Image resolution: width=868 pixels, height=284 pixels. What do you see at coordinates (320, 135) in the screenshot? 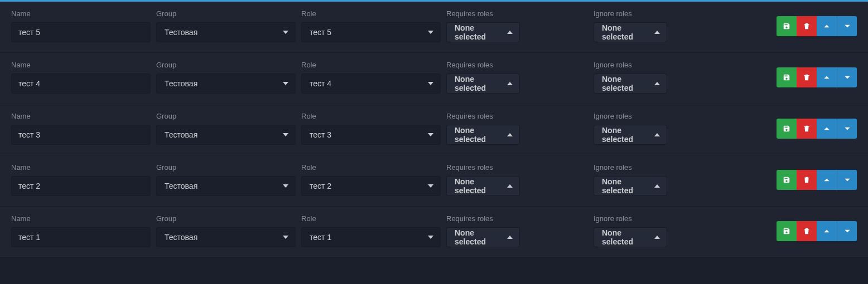
I see `role-select-value: тест 3` at bounding box center [320, 135].